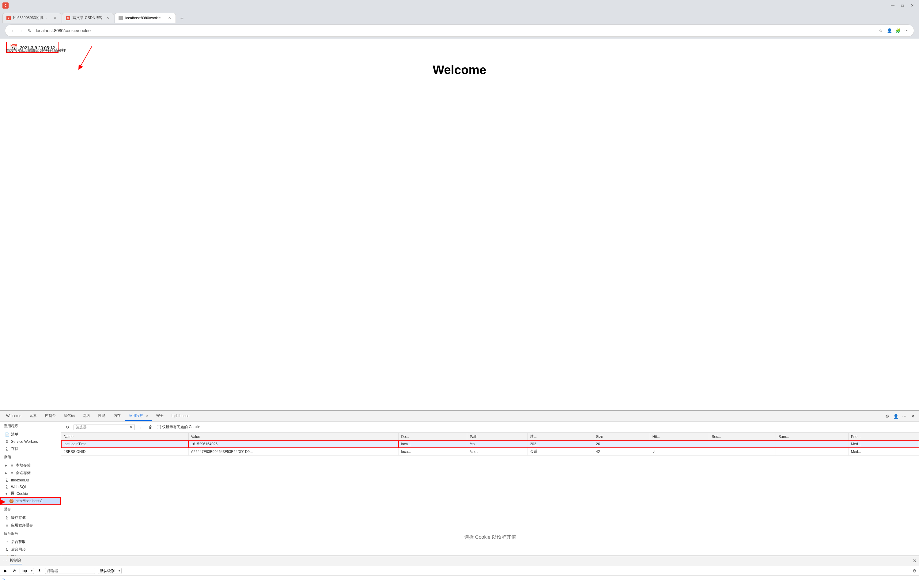 The image size is (919, 588). Describe the element at coordinates (906, 31) in the screenshot. I see `more-button: ⋯` at that location.